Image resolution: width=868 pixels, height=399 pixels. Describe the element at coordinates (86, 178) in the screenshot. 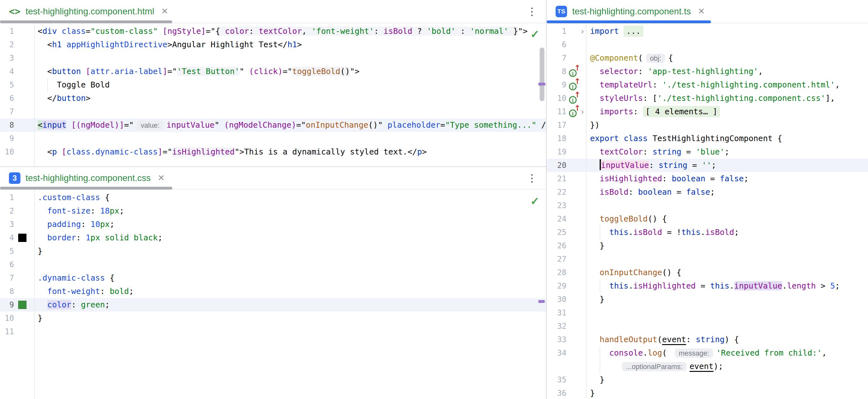

I see `tab-css-file: 3 test-highlighting.component.css ✕` at that location.